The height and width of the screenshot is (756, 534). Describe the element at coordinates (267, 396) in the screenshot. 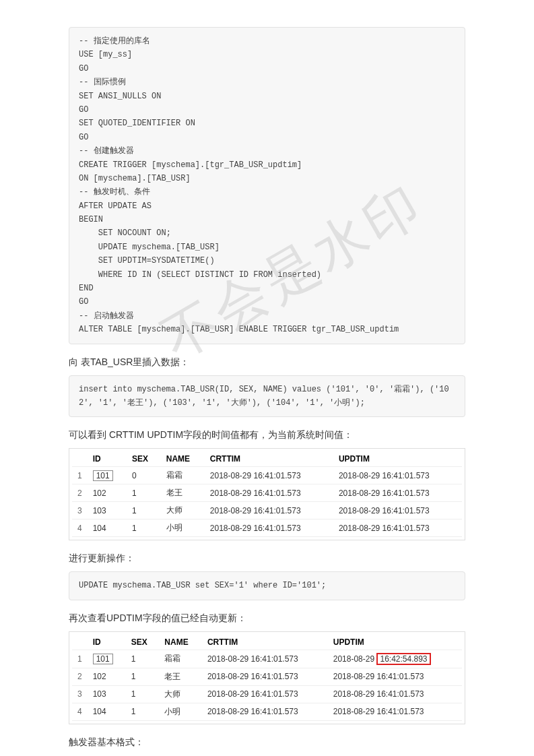

I see `sql-code-insert: insert into myschema.TAB_USR(ID, SEX, NA…` at that location.